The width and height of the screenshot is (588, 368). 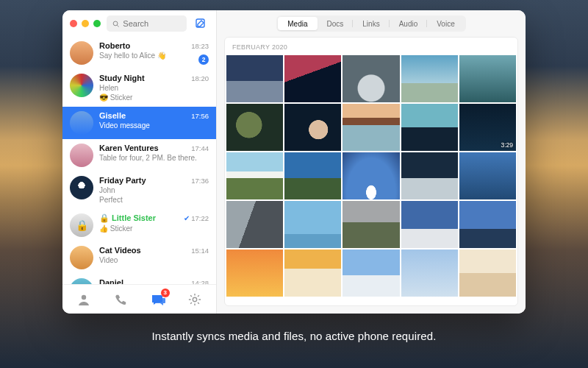 I want to click on read-check-icon: ✔, so click(x=187, y=218).